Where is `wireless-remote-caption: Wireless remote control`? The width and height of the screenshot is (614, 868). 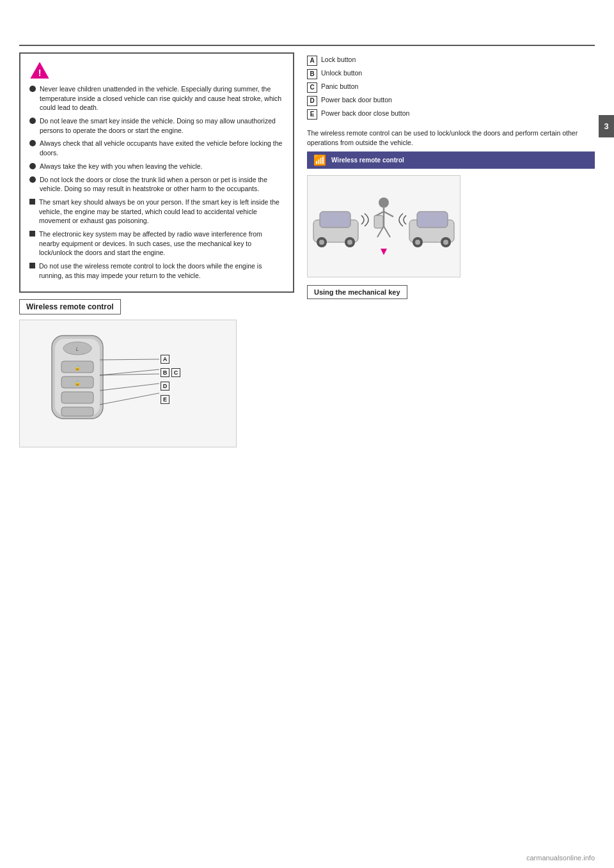 wireless-remote-caption: Wireless remote control is located at coordinates (70, 307).